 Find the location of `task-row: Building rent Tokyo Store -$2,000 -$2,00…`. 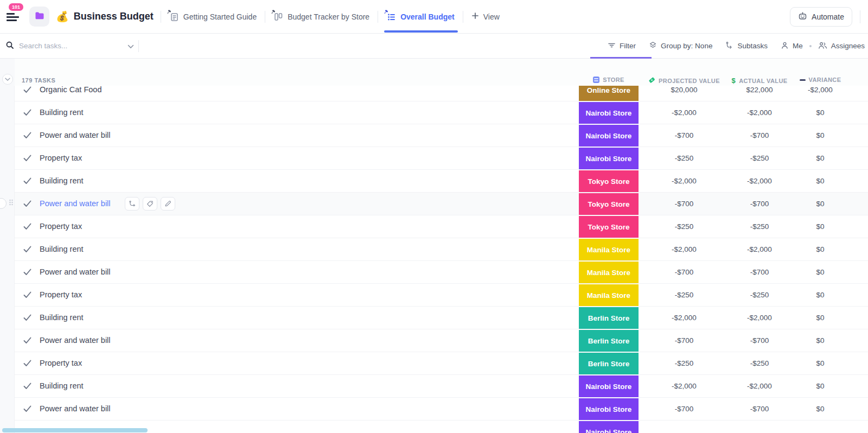

task-row: Building rent Tokyo Store -$2,000 -$2,00… is located at coordinates (442, 181).